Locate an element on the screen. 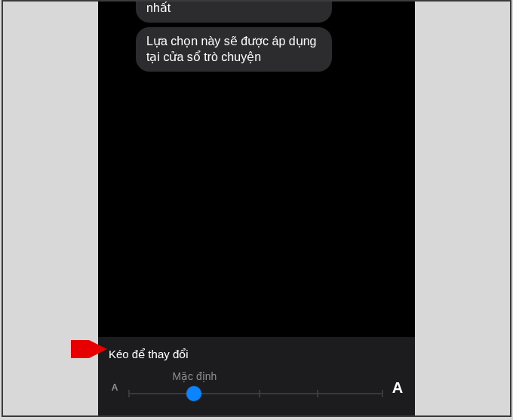  text-size-panel: Kéo để thay đổi A Mặc định A is located at coordinates (256, 376).